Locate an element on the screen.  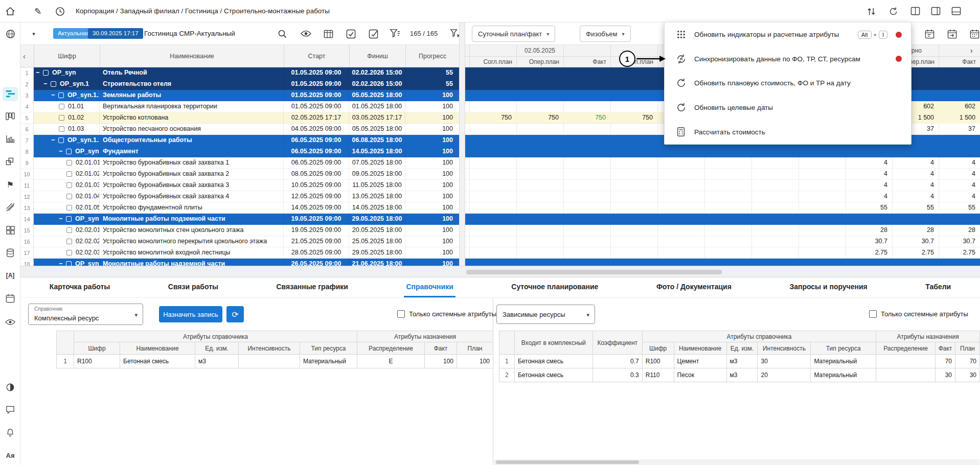
gantt-row: 501.02Устройство котлована02.05.2025 17:… is located at coordinates (240, 118).